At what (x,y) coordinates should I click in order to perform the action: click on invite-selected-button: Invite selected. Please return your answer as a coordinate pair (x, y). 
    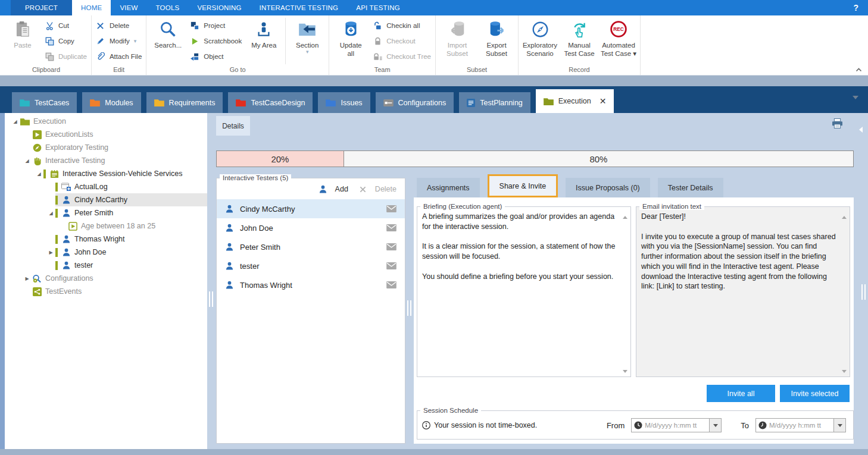
    Looking at the image, I should click on (814, 394).